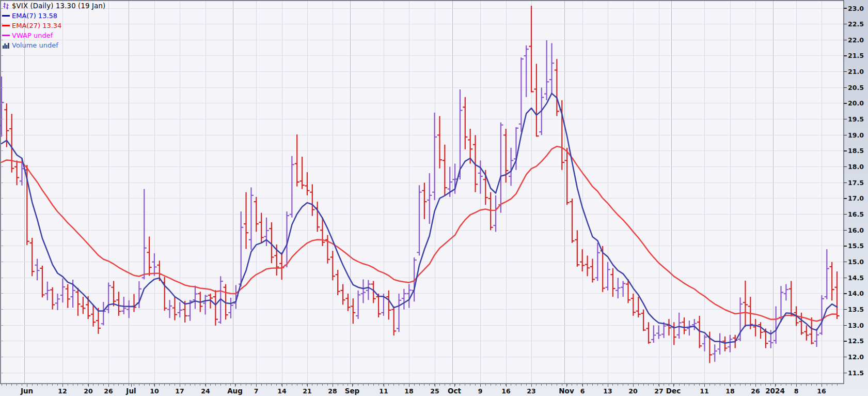  I want to click on legend-row-ema7: EMA(7) 13.58, so click(54, 16).